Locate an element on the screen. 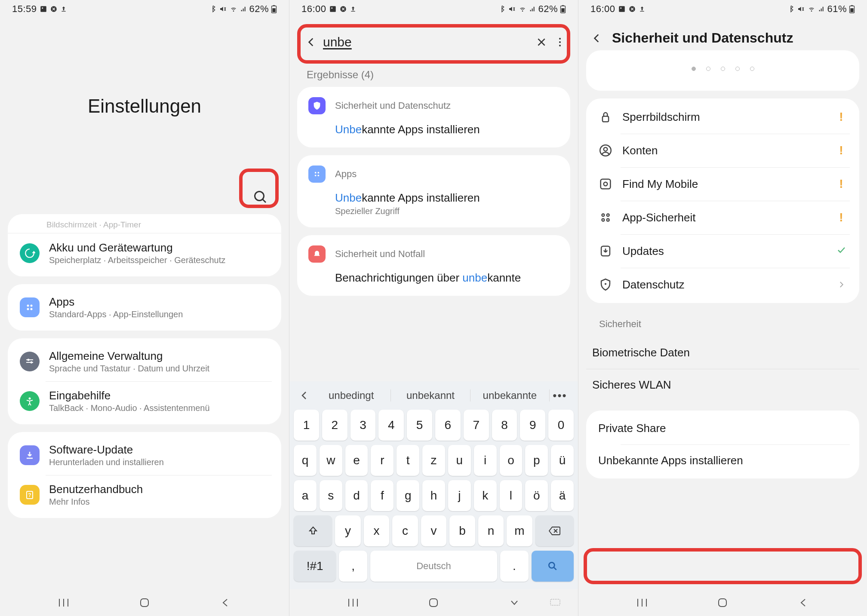 This screenshot has height=616, width=867. key-ä: ä is located at coordinates (563, 496).